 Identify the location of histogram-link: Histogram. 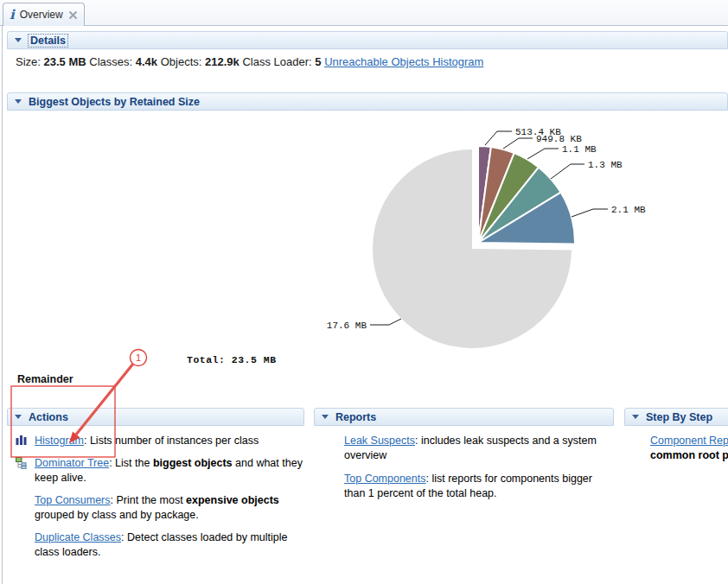
(59, 441).